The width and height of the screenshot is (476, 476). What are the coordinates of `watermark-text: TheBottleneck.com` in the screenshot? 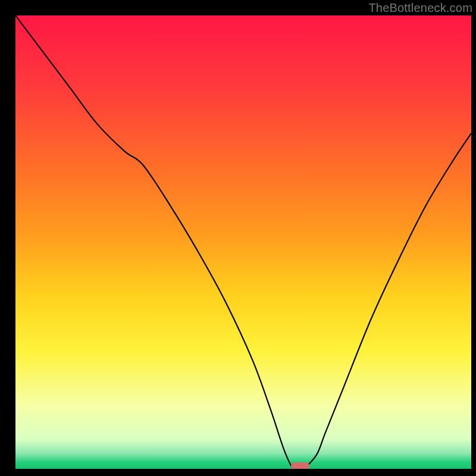 It's located at (420, 8).